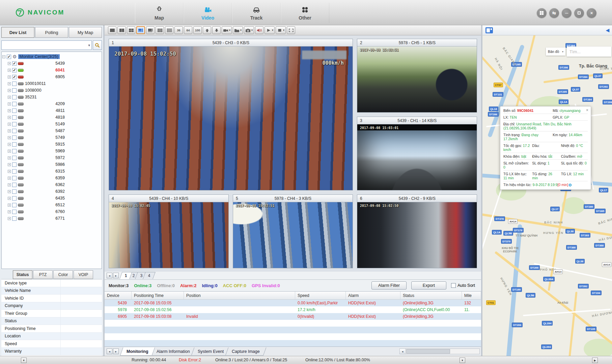 This screenshot has width=612, height=364. Describe the element at coordinates (556, 52) in the screenshot. I see `map-type-selector: Bản đồ ▾` at that location.